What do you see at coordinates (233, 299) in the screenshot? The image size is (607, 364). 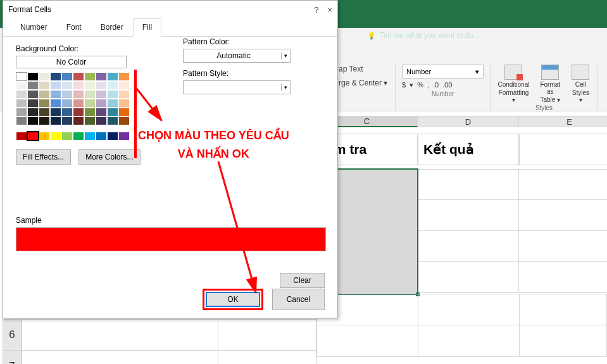 I see `ok-button: OK` at bounding box center [233, 299].